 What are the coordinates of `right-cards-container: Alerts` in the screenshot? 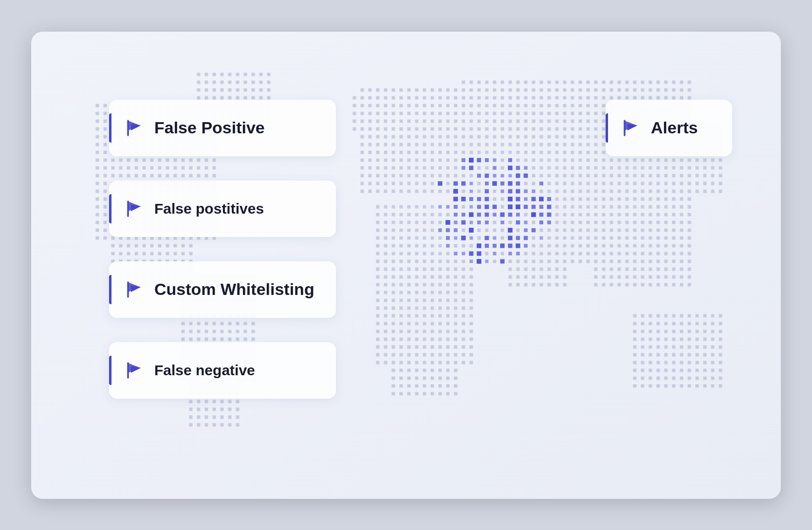 It's located at (669, 128).